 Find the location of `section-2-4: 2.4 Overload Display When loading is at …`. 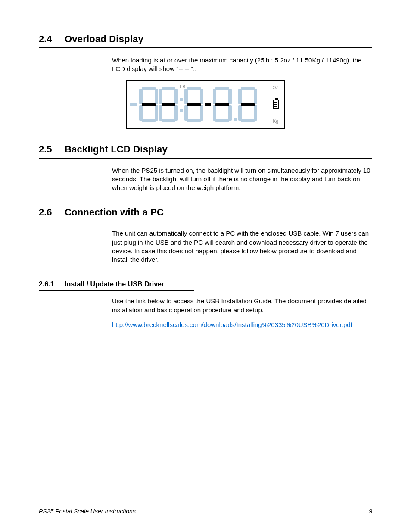

section-2-4: 2.4 Overload Display When loading is at … is located at coordinates (206, 81).